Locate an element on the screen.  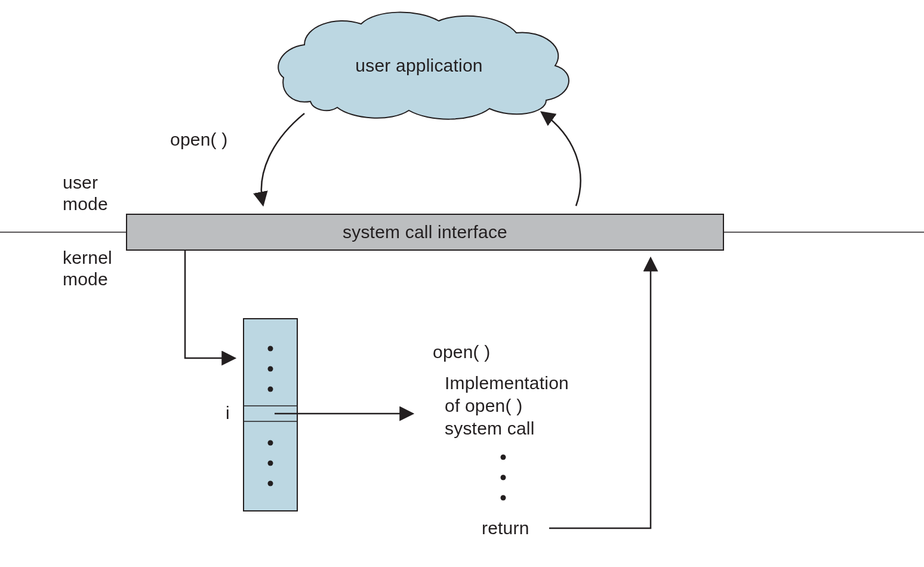
user-mode-label-2: mode is located at coordinates (85, 204).